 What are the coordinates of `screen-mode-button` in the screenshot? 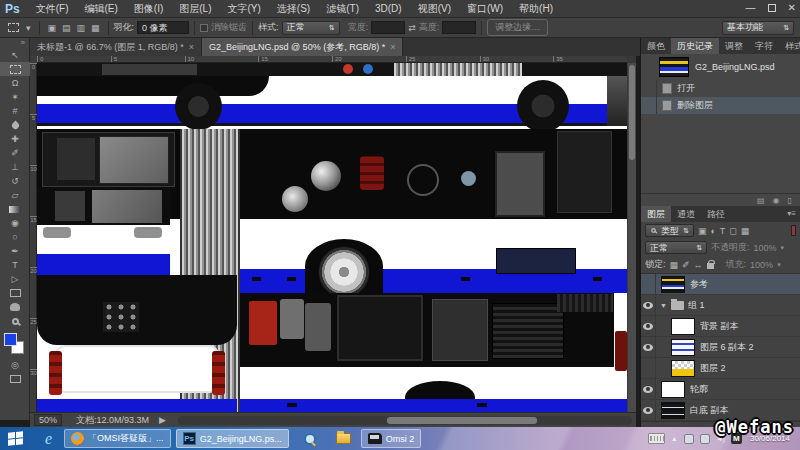 It's located at (15, 379).